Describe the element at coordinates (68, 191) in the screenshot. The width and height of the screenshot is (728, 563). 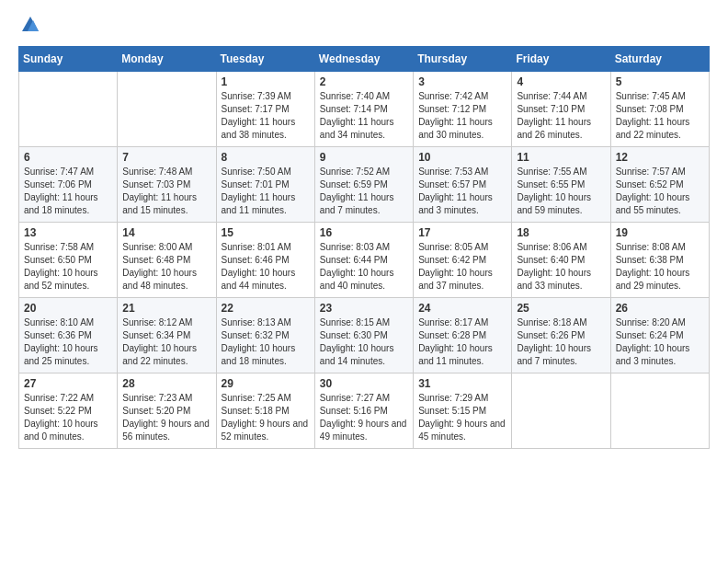
I see `day-info: Sunrise: 7:47 AMSunset: 7:06 PMDaylight:…` at that location.